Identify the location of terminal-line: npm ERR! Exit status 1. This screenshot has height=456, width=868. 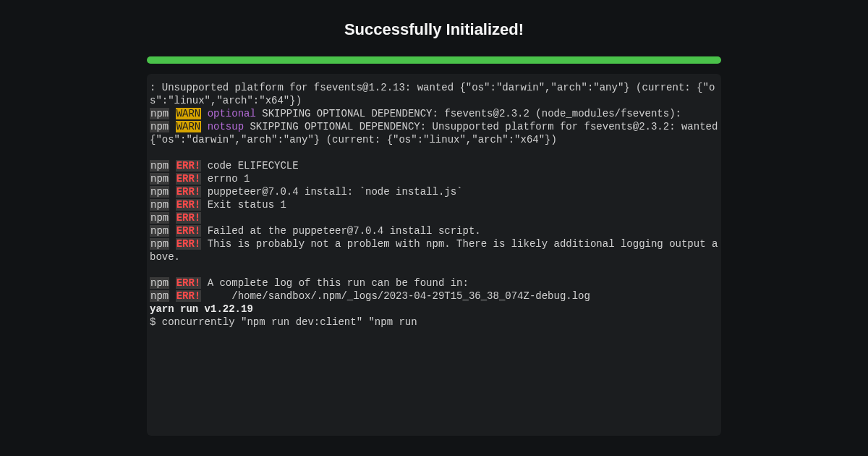
(434, 205).